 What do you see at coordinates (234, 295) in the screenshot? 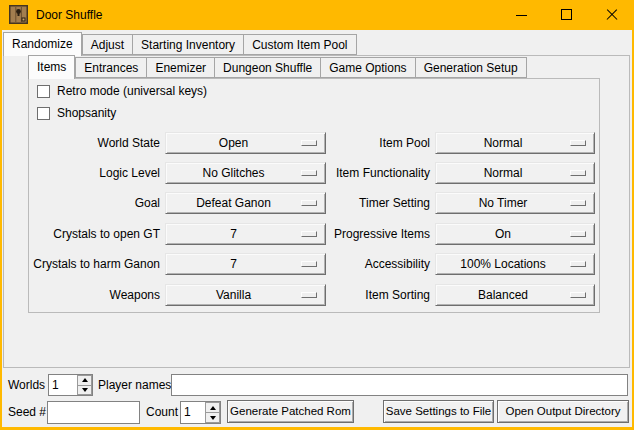
I see `weapons-value: Vanilla` at bounding box center [234, 295].